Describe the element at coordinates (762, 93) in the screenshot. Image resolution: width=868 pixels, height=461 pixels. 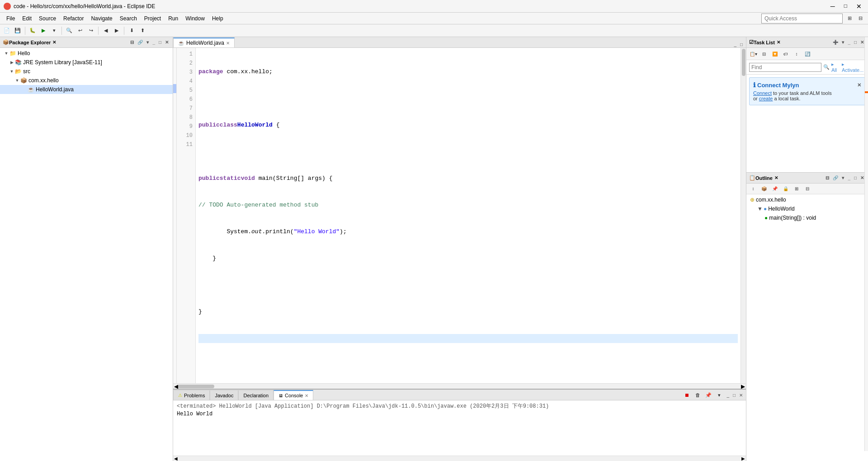
I see `mylyn-connect-link: Connect` at that location.